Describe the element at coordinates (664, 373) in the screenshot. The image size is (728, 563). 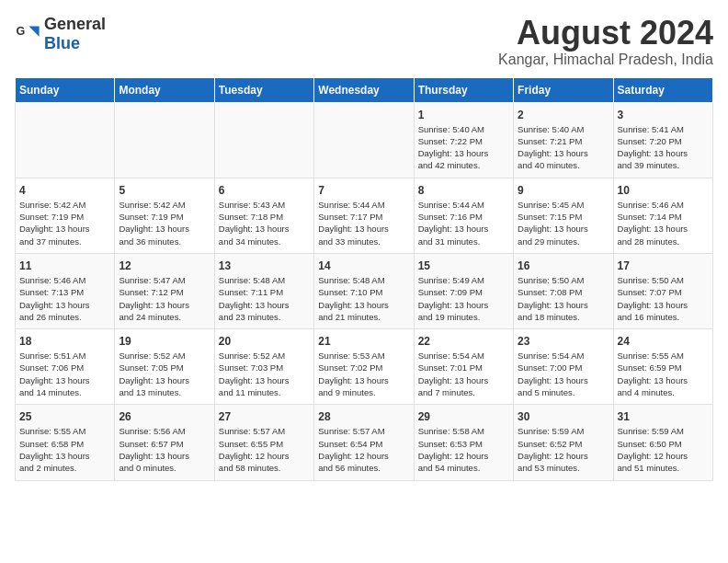
I see `day-content: Sunrise: 5:55 AM Sunset: 6:59 PM Dayligh…` at that location.